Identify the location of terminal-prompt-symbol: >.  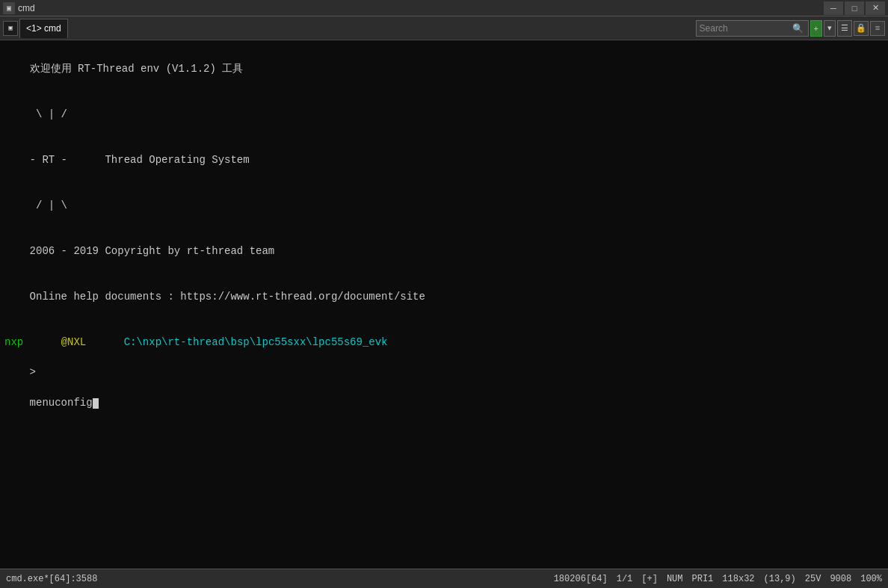
(33, 372).